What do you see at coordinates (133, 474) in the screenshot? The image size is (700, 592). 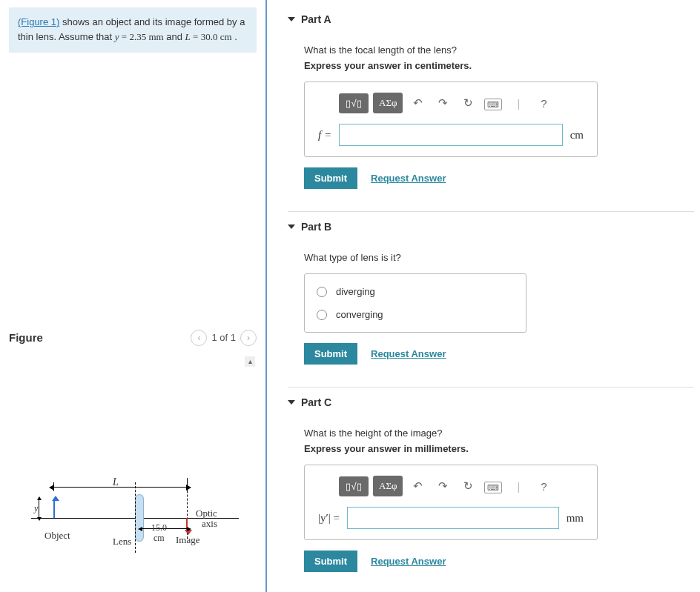 I see `figure-viewport: ▴ y L 15.0 cm Object Lens Image` at bounding box center [133, 474].